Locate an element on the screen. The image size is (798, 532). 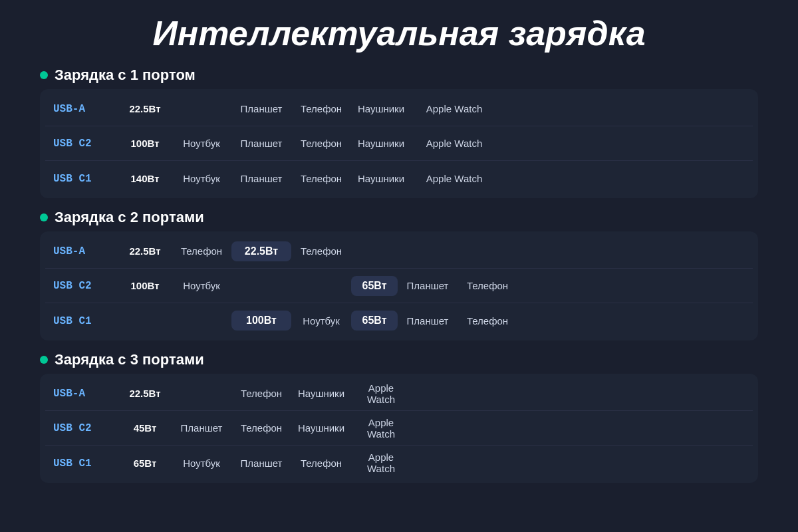
table-row: USB C1 140Вт Ноутбук Планшет Телефон Нау… is located at coordinates (399, 178).